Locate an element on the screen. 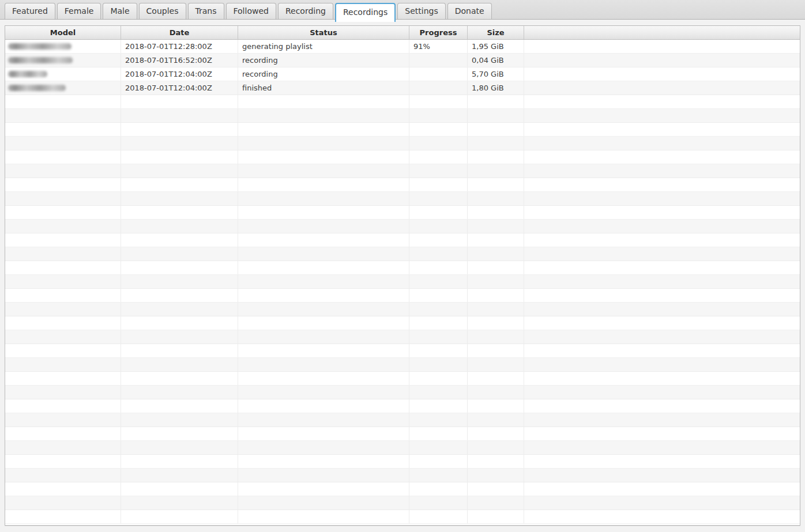 The image size is (805, 532). tab-followed: Followed is located at coordinates (251, 11).